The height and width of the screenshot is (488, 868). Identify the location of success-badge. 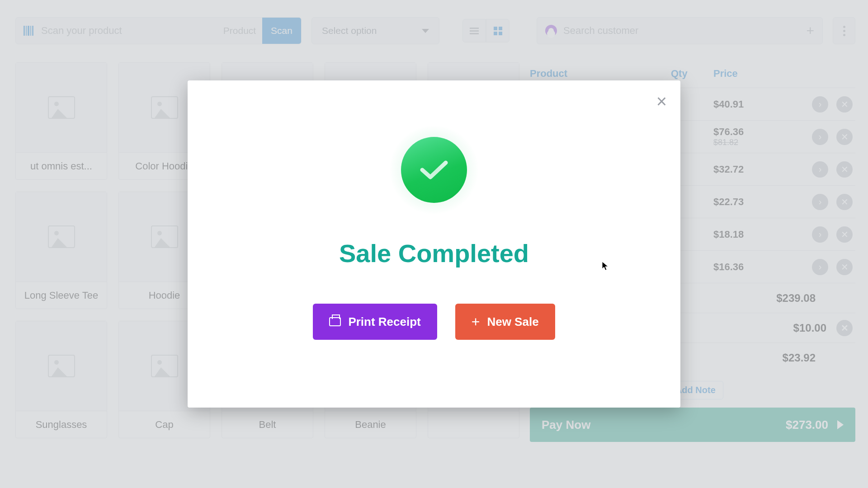
(434, 170).